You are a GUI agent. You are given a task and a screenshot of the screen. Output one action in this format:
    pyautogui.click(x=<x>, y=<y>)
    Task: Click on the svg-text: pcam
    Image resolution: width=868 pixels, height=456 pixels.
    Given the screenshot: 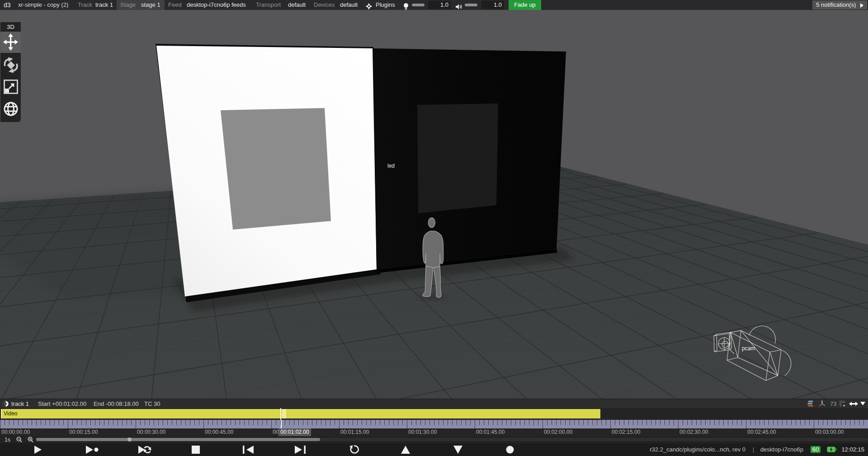 What is the action you would take?
    pyautogui.click(x=749, y=348)
    